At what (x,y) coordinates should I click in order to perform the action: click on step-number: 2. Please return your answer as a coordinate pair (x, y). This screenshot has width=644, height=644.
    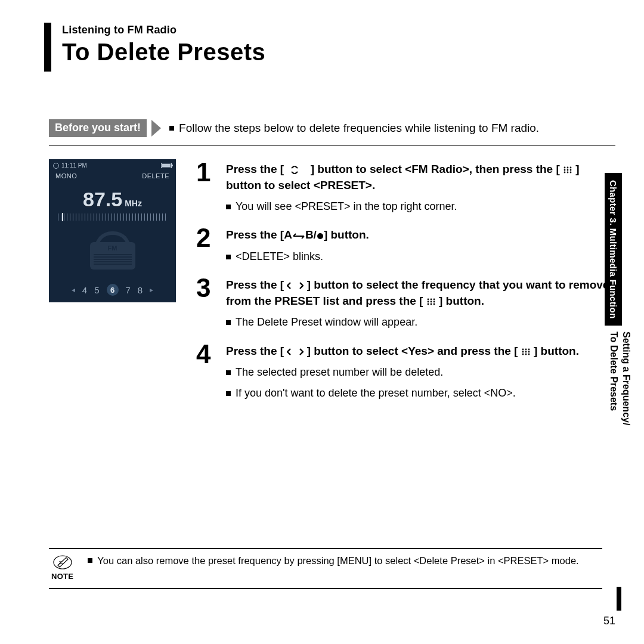
    Looking at the image, I should click on (207, 244).